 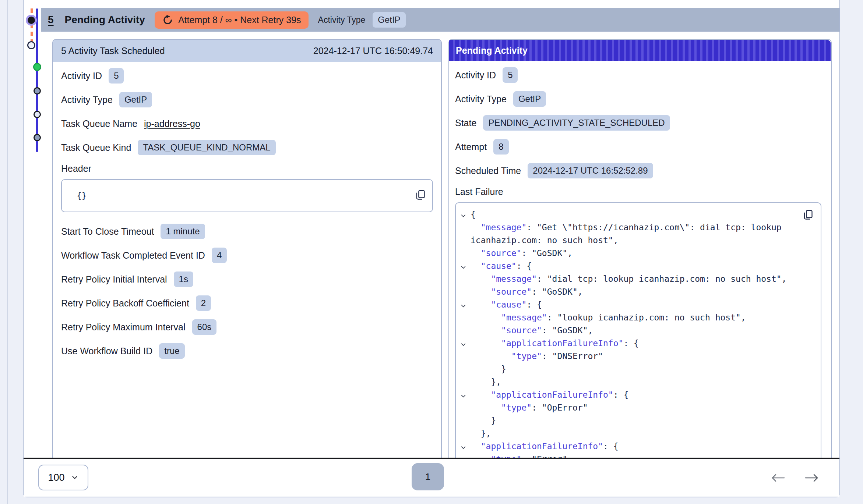 What do you see at coordinates (247, 303) in the screenshot?
I see `field-row-retry-policy-backoff-coefficient: Retry Policy Backoff Coefficient2` at bounding box center [247, 303].